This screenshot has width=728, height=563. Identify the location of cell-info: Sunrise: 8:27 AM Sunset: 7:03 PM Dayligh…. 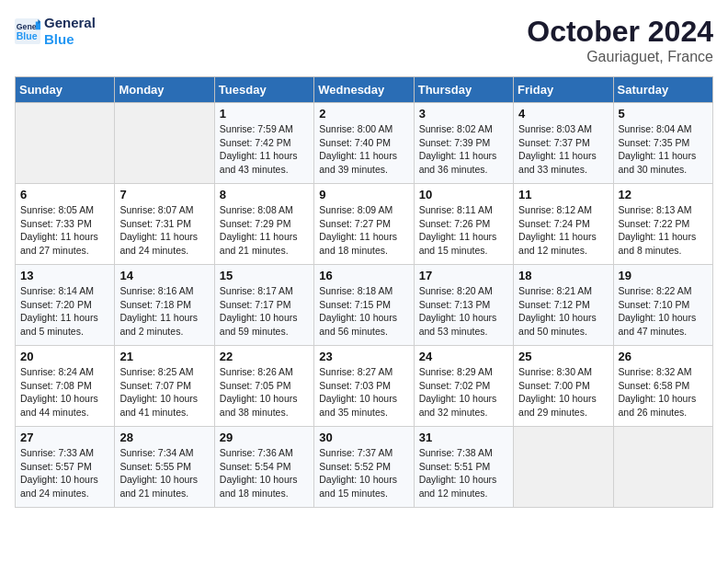
(364, 392).